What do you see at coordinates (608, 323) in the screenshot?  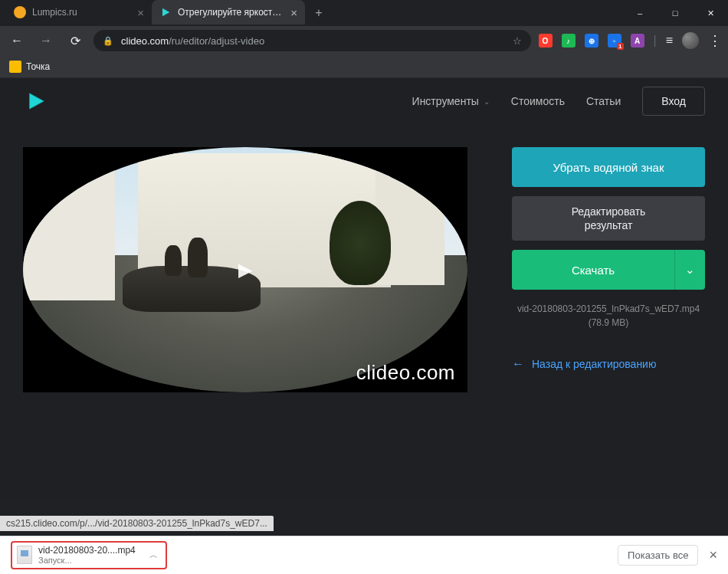 I see `file-size: (78.9 MB)` at bounding box center [608, 323].